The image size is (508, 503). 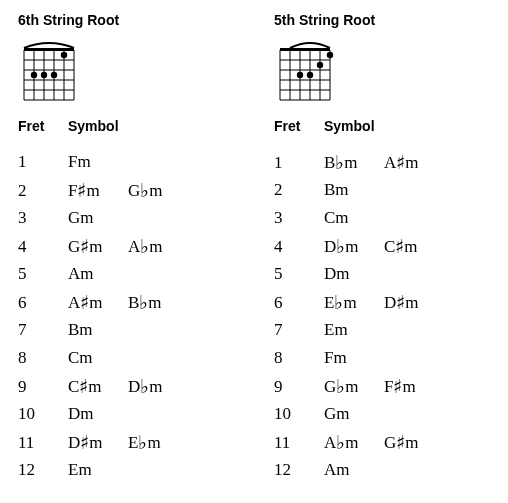 What do you see at coordinates (98, 246) in the screenshot?
I see `cell-symbol: G♯m` at bounding box center [98, 246].